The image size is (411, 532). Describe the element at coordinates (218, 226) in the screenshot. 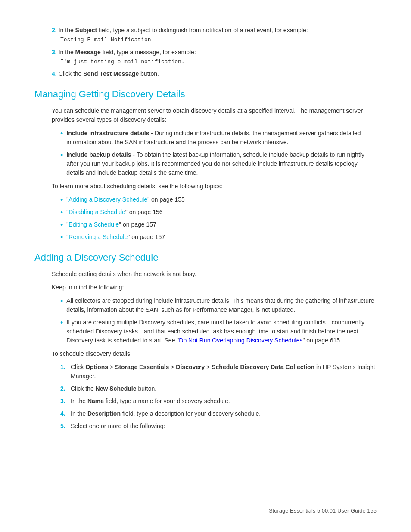

I see `link-item-editing: • "Editing a Schedule" on page 157` at that location.